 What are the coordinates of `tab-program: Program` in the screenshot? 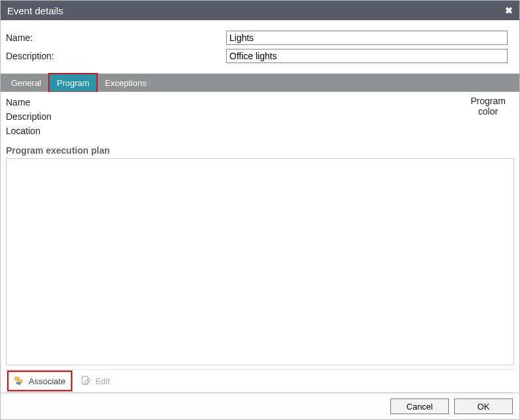 It's located at (73, 83).